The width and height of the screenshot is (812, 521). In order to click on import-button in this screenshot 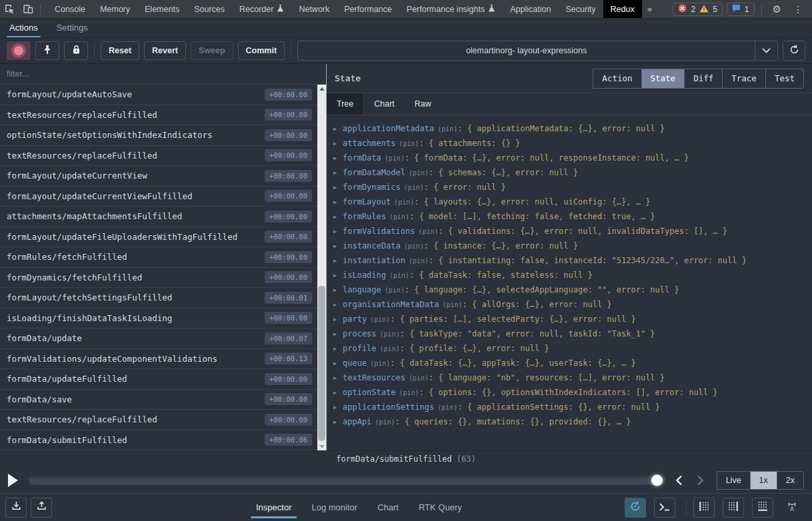, I will do `click(16, 508)`.